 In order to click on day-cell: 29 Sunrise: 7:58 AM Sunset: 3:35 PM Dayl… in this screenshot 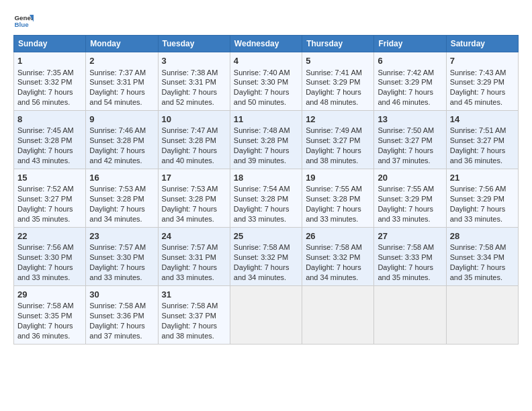, I will do `click(50, 314)`.